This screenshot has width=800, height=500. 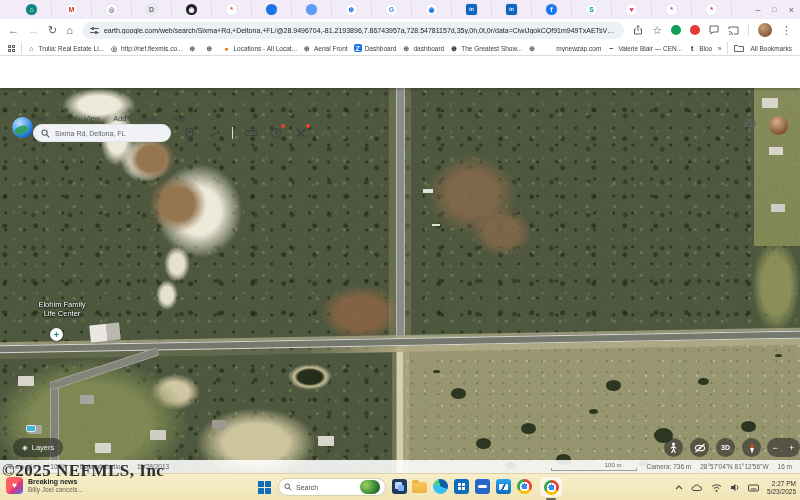 What do you see at coordinates (441, 487) in the screenshot?
I see `taskbar-app-edge` at bounding box center [441, 487].